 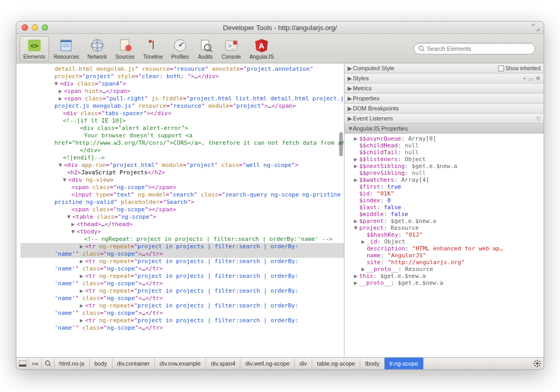 I want to click on section-styles: ▶Styles+⚏✻, so click(x=444, y=78).